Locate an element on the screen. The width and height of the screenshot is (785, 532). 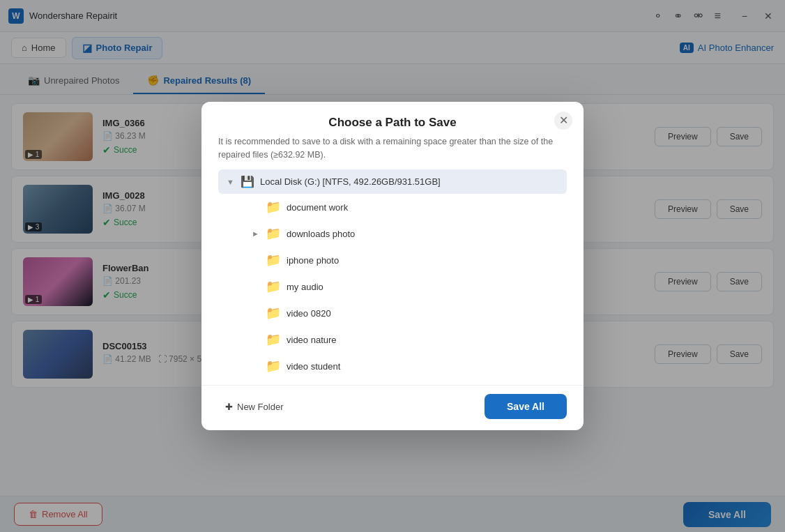
chevron-right-icon: ► is located at coordinates (256, 234).